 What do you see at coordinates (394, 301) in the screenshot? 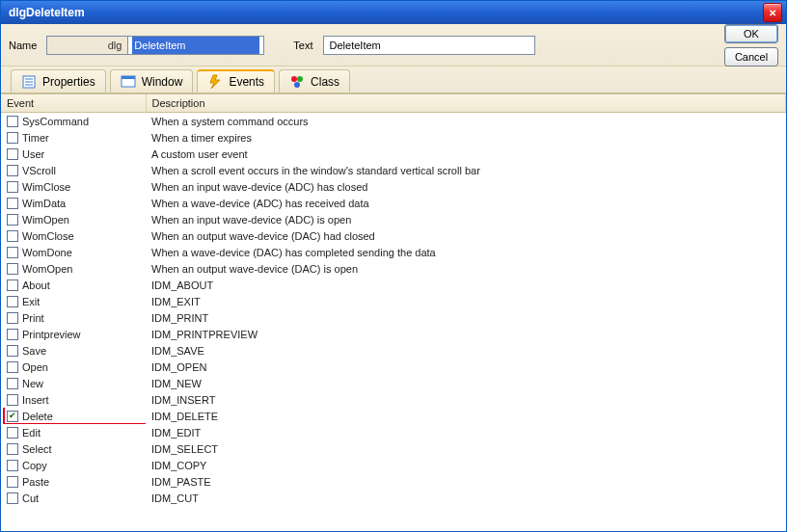
I see `table-row: ExitIDM_EXIT` at bounding box center [394, 301].